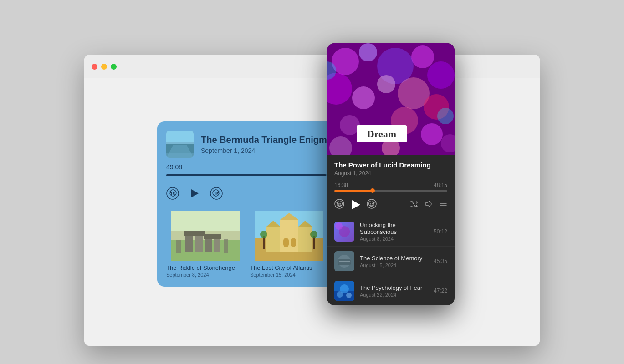 Image resolution: width=624 pixels, height=364 pixels. What do you see at coordinates (339, 205) in the screenshot?
I see `np-skip-back-button: 15` at bounding box center [339, 205].